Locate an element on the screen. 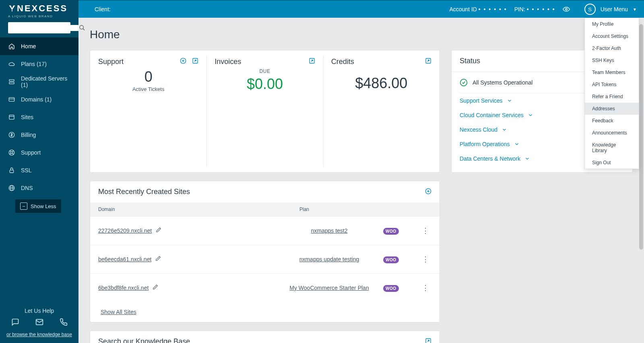 The height and width of the screenshot is (343, 644). scrollbar is located at coordinates (641, 137).